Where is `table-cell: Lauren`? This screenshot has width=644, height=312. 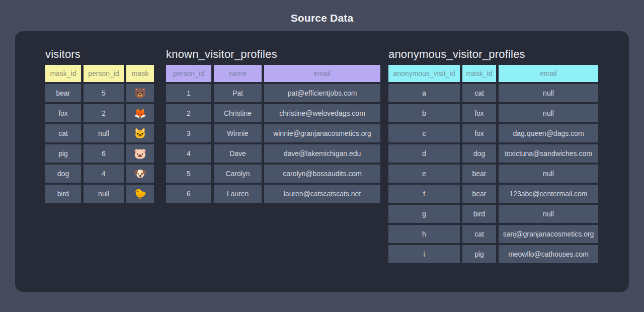 table-cell: Lauren is located at coordinates (237, 194).